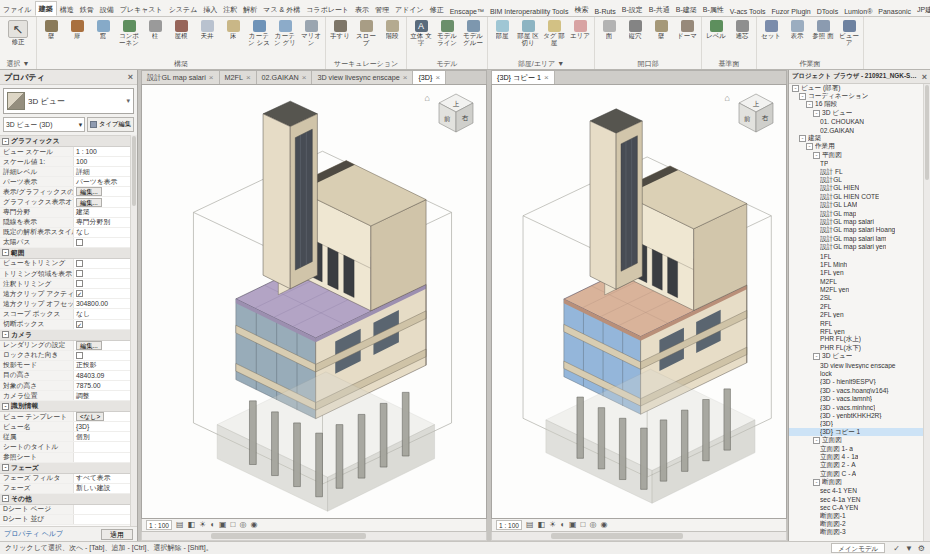  Describe the element at coordinates (250, 10) in the screenshot. I see `menu-tab: 解析` at that location.